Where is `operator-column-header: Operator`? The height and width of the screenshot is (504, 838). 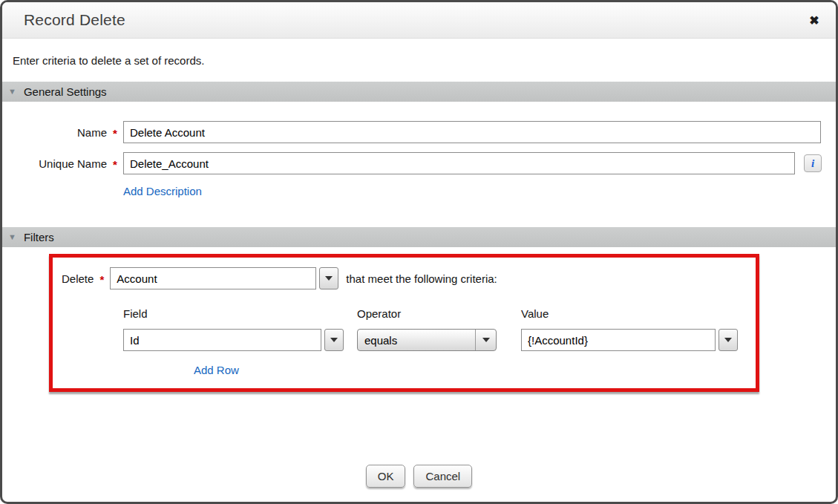
operator-column-header: Operator is located at coordinates (427, 313).